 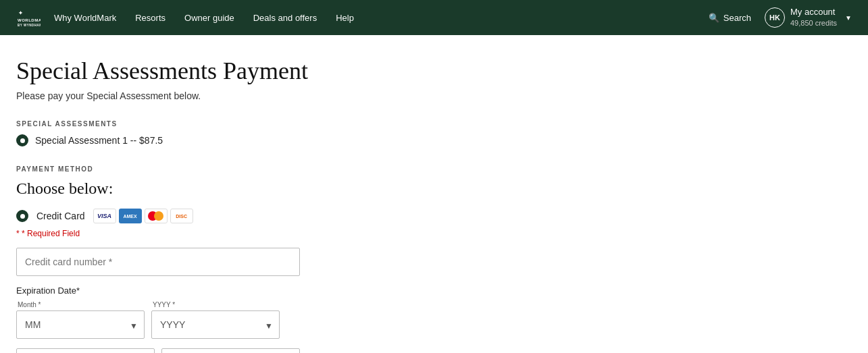 What do you see at coordinates (714, 18) in the screenshot?
I see `search-icon: 🔍` at bounding box center [714, 18].